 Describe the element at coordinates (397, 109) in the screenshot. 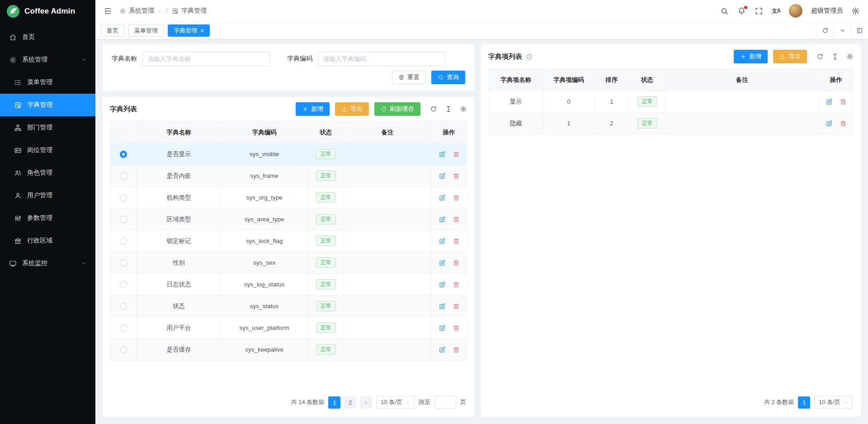

I see `refresh-cache-button: 刷新缓存` at that location.